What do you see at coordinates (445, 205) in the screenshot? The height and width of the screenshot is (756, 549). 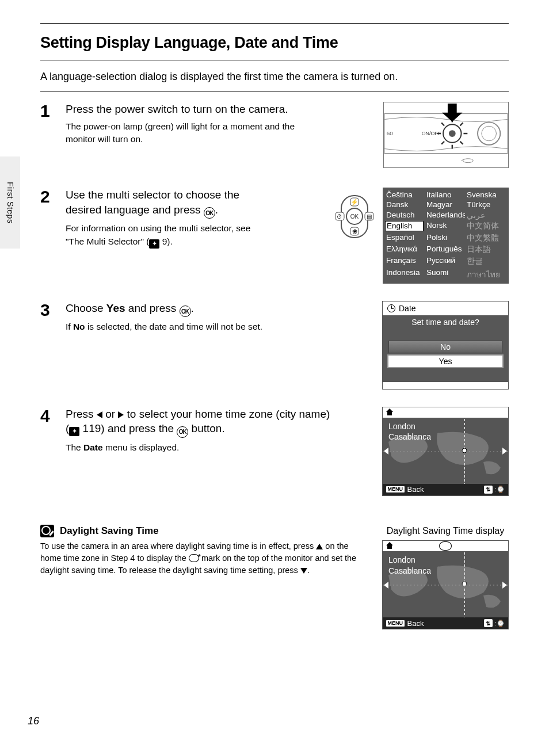 I see `lang-option: Magyar` at bounding box center [445, 205].